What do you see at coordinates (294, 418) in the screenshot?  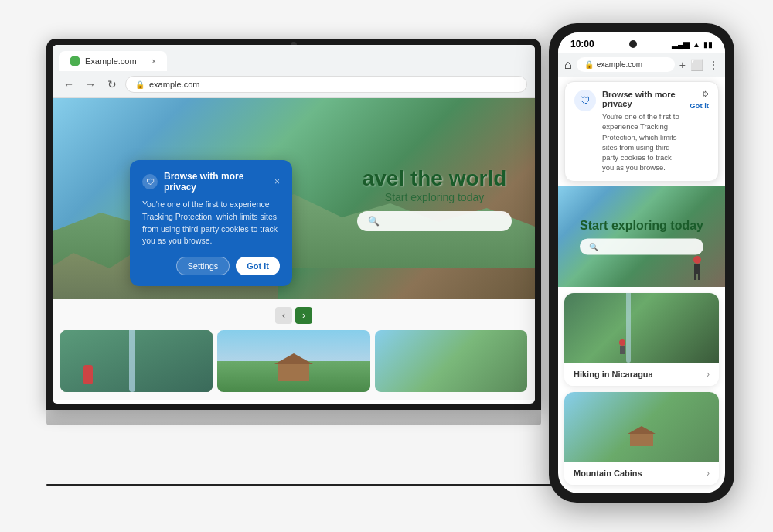 I see `laptop-base` at bounding box center [294, 418].